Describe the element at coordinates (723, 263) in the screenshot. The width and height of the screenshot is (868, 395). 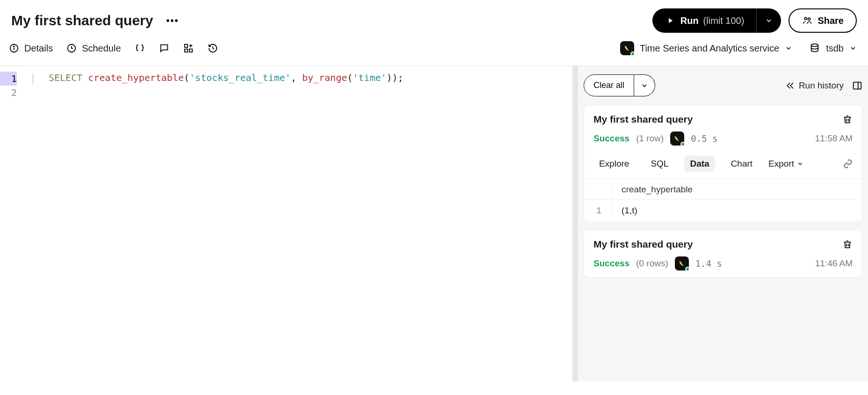
I see `result-meta: Success (0 rows) 1.4 s 11:46 AM` at that location.